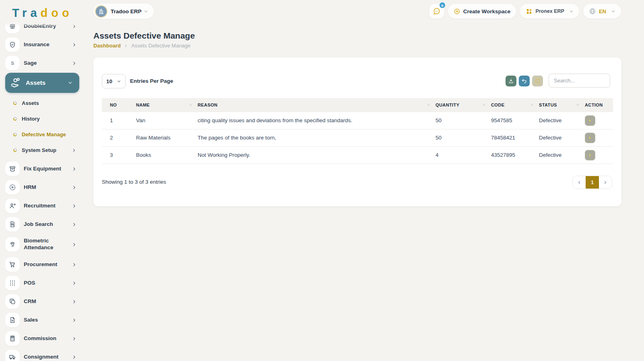 Image resolution: width=644 pixels, height=361 pixels. Describe the element at coordinates (12, 244) in the screenshot. I see `fingerprint-icon` at that location.